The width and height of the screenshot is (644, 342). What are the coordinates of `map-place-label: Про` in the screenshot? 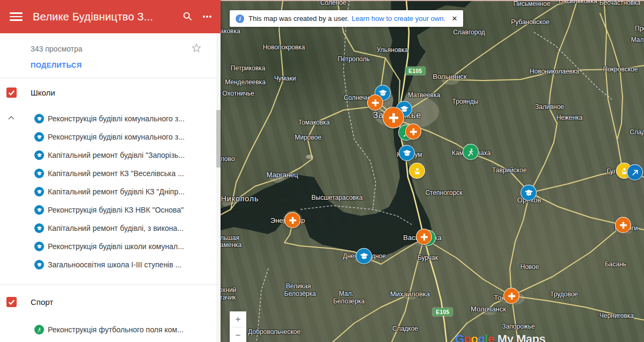 It's located at (640, 28).